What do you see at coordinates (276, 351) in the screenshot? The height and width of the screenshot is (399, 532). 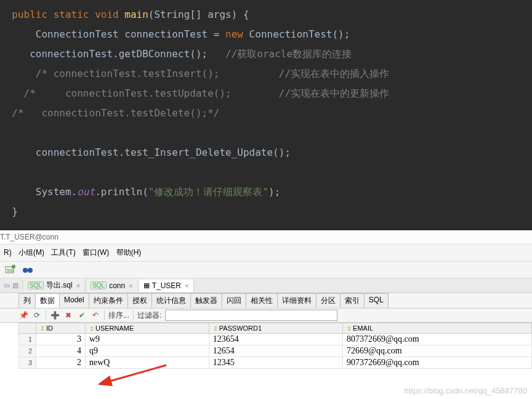 I see `table-row: 2 4 q9 12654 72669@qq.com` at bounding box center [276, 351].